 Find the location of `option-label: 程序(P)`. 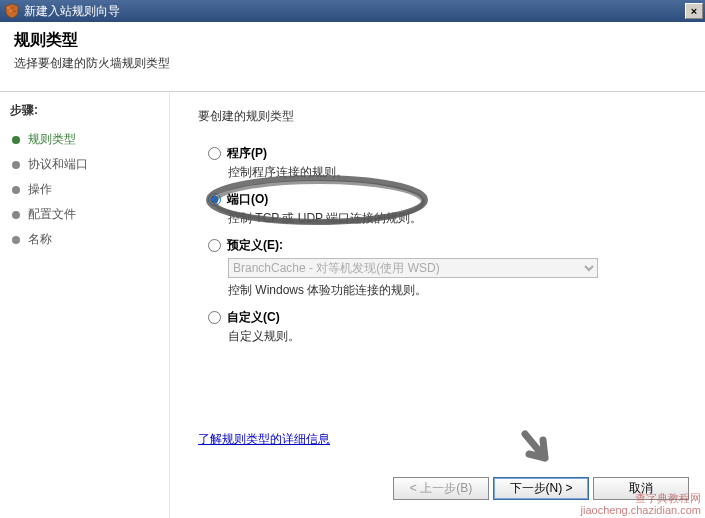

option-label: 程序(P) is located at coordinates (247, 154).